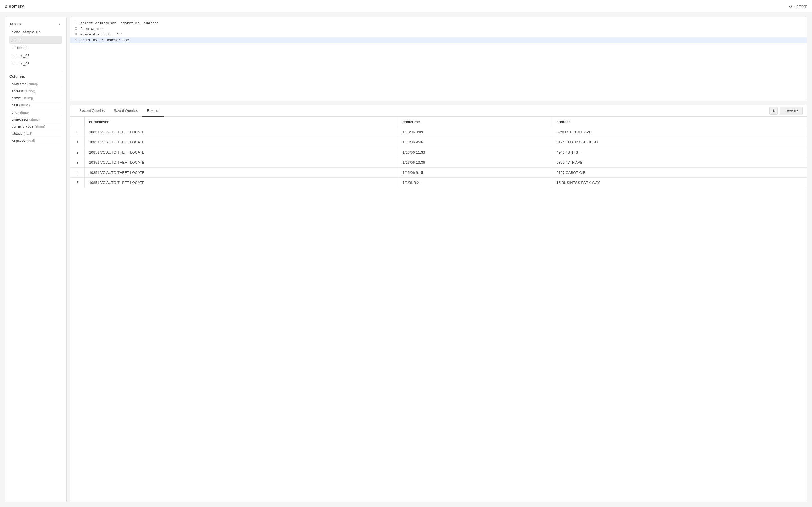  What do you see at coordinates (439, 122) in the screenshot?
I see `table-header-row: crimedescrcdatetimeaddress` at bounding box center [439, 122].